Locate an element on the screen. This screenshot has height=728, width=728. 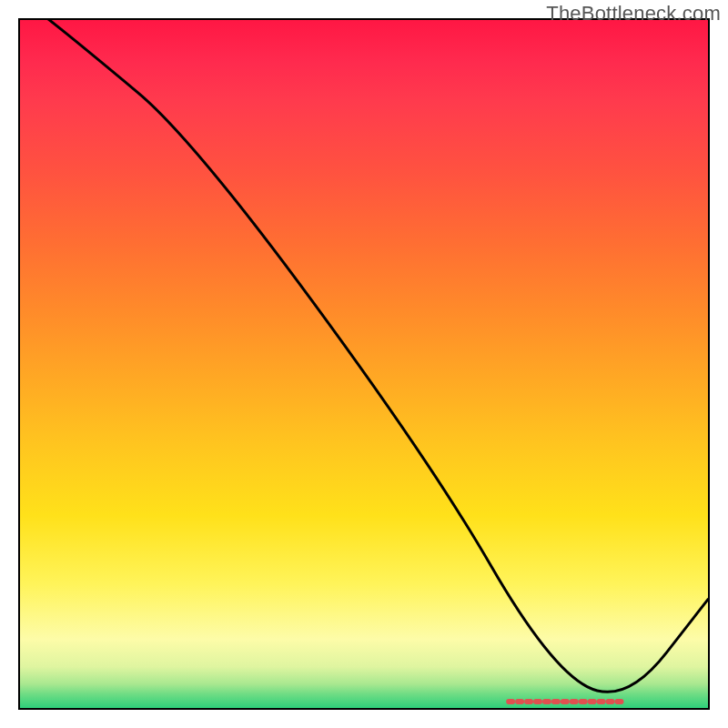
watermark-text: TheBottleneck.com is located at coordinates (633, 14).